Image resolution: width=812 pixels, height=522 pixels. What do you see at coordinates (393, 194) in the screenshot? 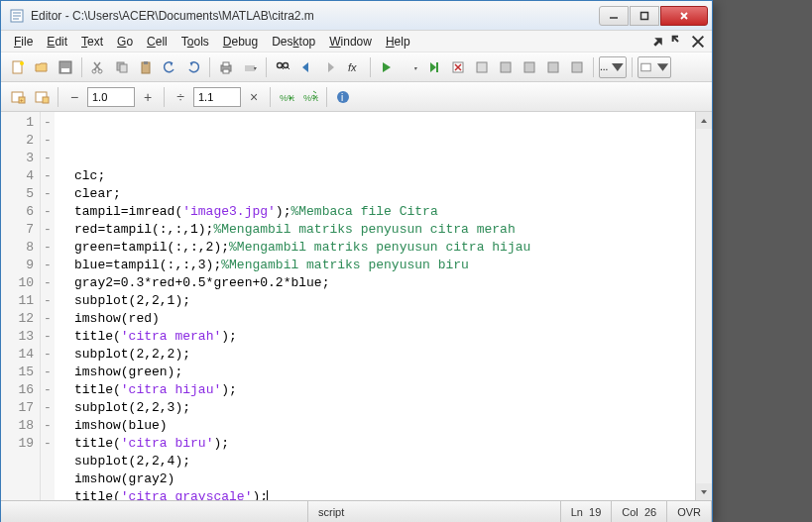
I see `code-line: clear;` at bounding box center [393, 194].